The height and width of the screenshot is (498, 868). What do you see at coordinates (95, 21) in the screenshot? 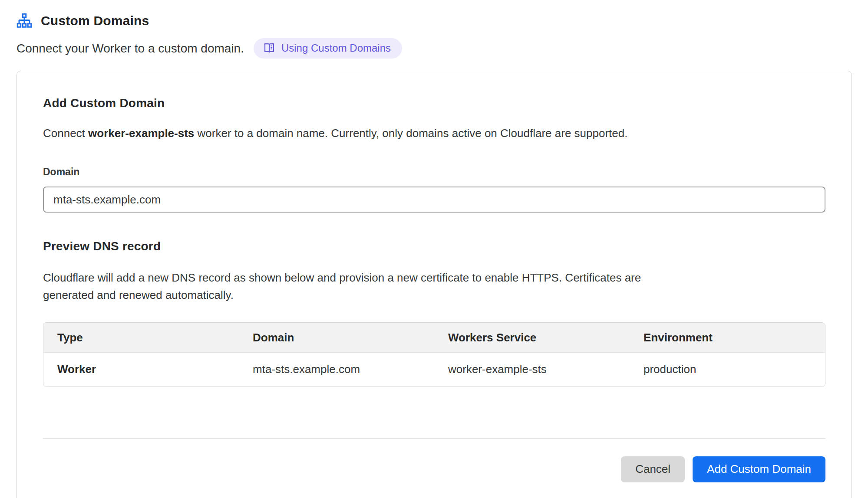
I see `page-title: Custom Domains` at bounding box center [95, 21].